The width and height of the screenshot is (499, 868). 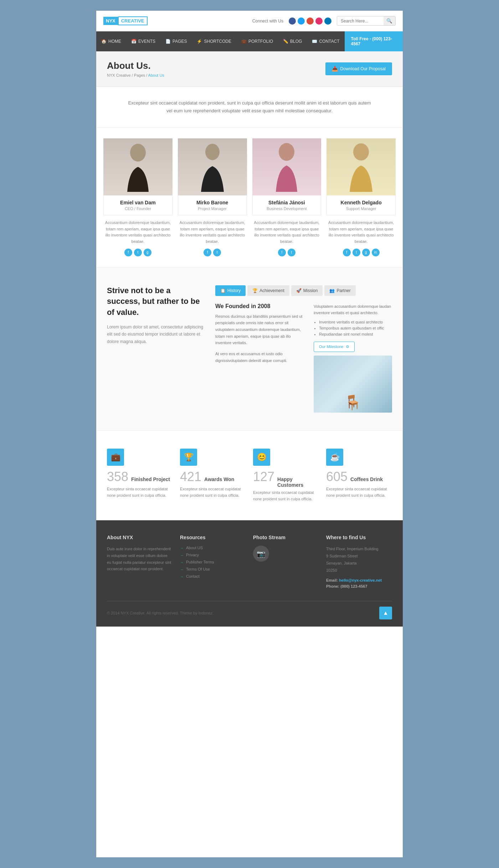 I want to click on tab-founded: We Founded in 2008, so click(x=261, y=306).